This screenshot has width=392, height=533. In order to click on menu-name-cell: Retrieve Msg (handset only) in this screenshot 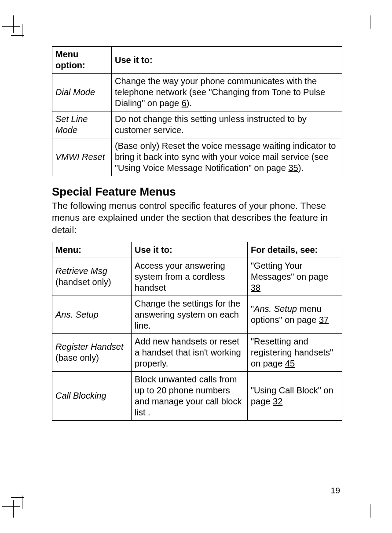, I will do `click(92, 277)`.